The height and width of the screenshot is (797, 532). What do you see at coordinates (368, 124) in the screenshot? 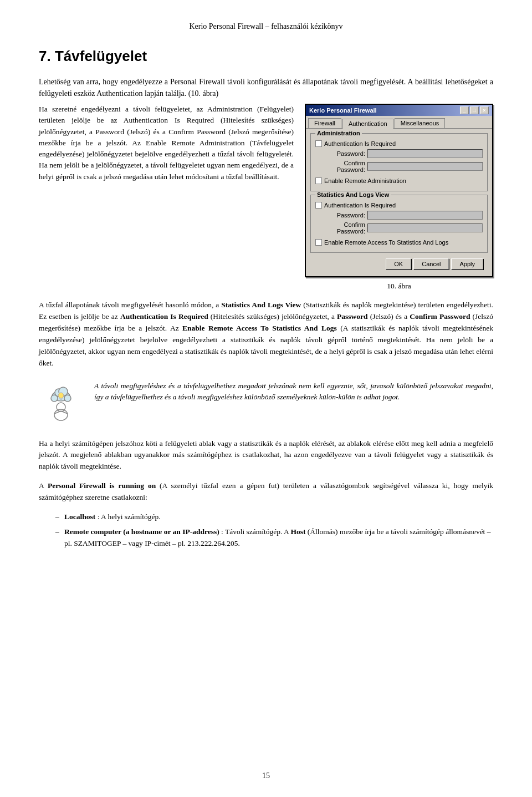
I see `tab-authentication: Authentication` at bounding box center [368, 124].